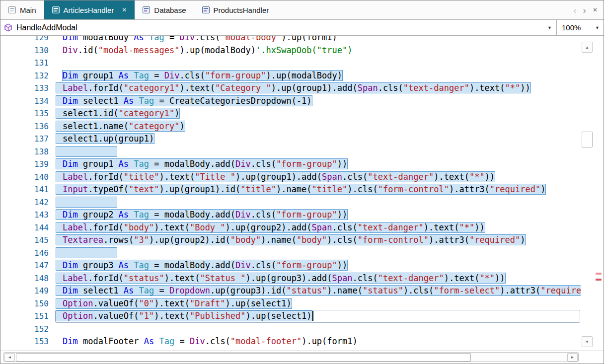 This screenshot has width=604, height=364. I want to click on line-number: 146, so click(25, 253).